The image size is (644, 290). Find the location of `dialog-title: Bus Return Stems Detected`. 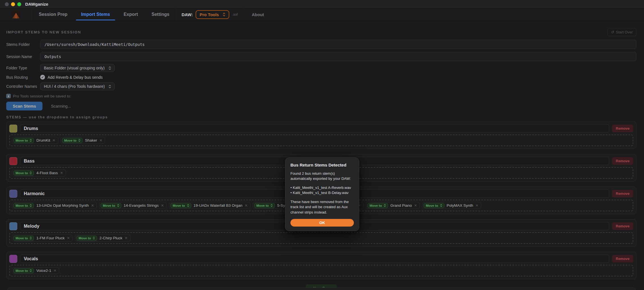

dialog-title: Bus Return Stems Detected is located at coordinates (322, 165).